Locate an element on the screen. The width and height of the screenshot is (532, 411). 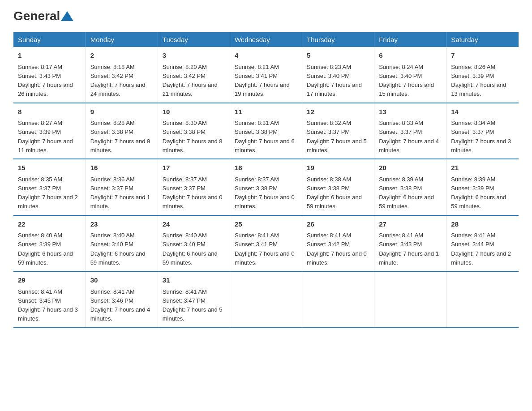
page-header: General is located at coordinates (266, 16).